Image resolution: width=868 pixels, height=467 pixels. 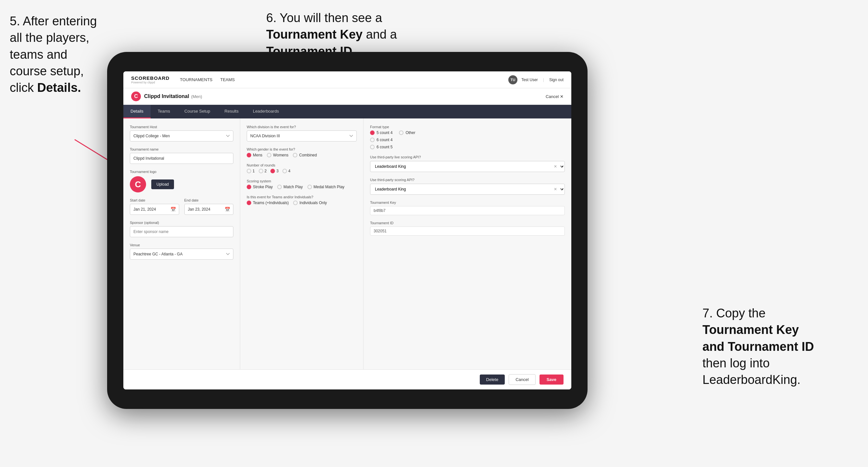 What do you see at coordinates (467, 163) in the screenshot?
I see `third-party-1-group: Use third-party live scoring API? Leader…` at bounding box center [467, 163].